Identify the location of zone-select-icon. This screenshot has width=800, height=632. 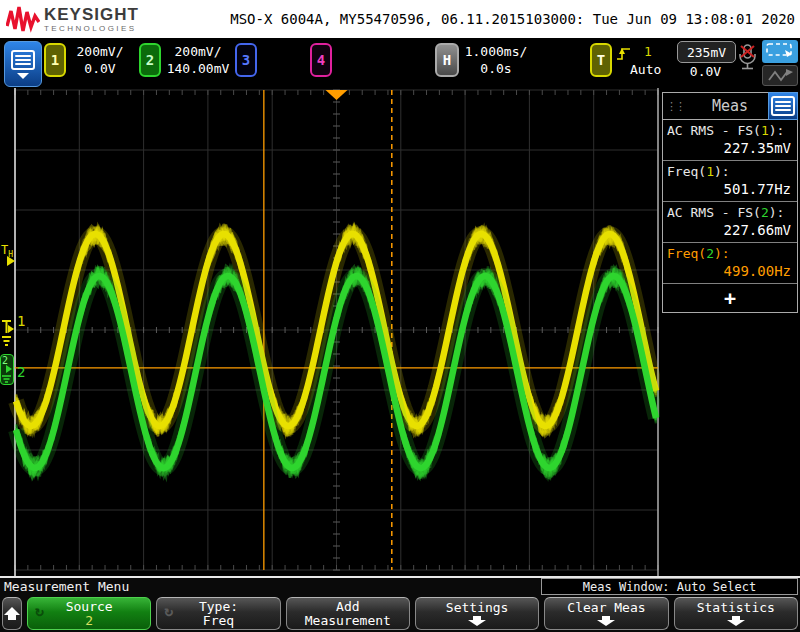
(780, 52).